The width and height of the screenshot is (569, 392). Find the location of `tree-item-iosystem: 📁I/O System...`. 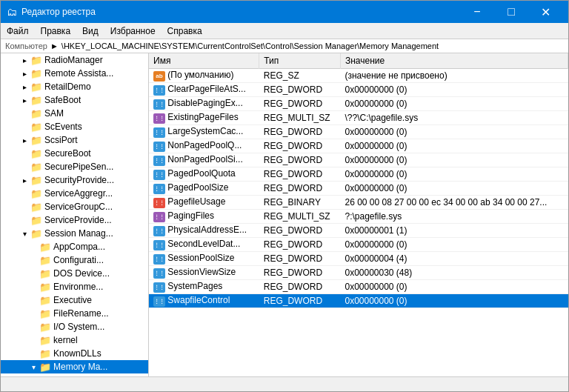

tree-item-iosystem: 📁I/O System... is located at coordinates (74, 327).